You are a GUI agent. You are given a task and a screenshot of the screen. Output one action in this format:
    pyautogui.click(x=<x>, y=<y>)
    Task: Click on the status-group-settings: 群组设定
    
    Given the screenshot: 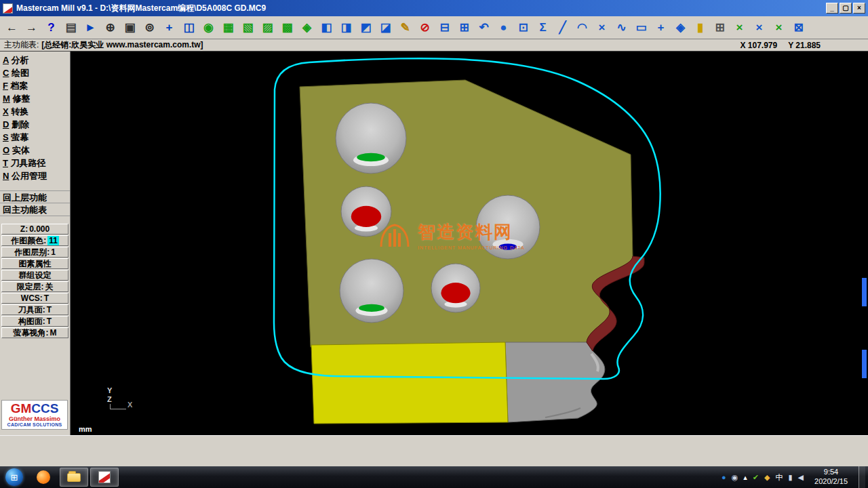 What is the action you would take?
    pyautogui.click(x=35, y=275)
    